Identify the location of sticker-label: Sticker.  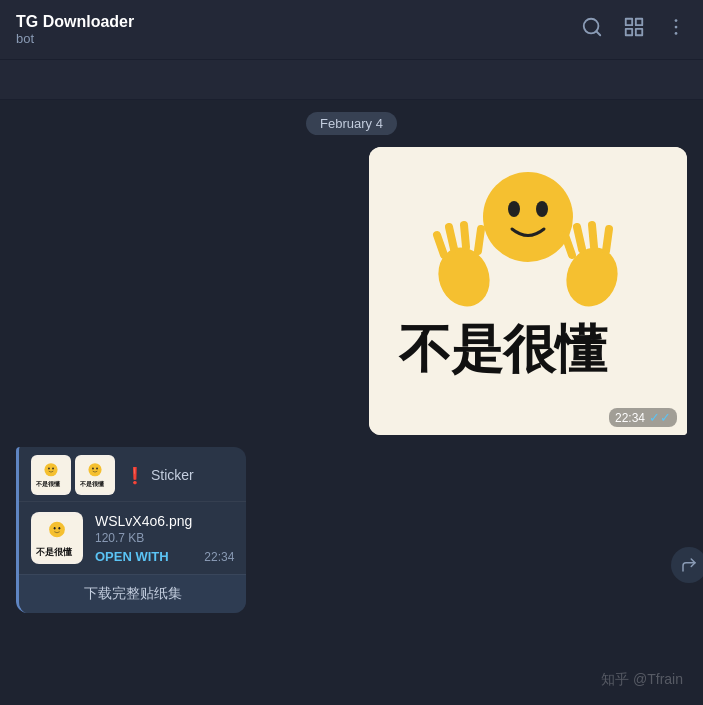
(172, 475).